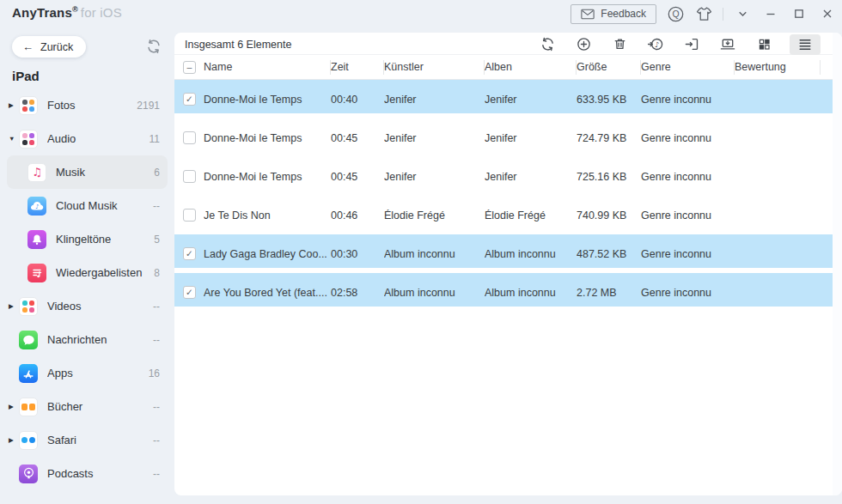  I want to click on cell-zeit: 00:40, so click(357, 100).